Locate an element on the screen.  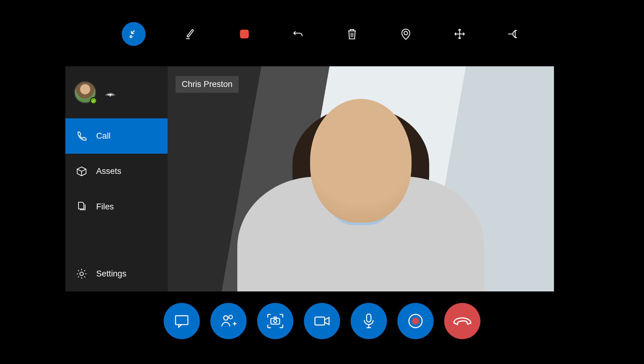
ink-icon is located at coordinates (191, 34).